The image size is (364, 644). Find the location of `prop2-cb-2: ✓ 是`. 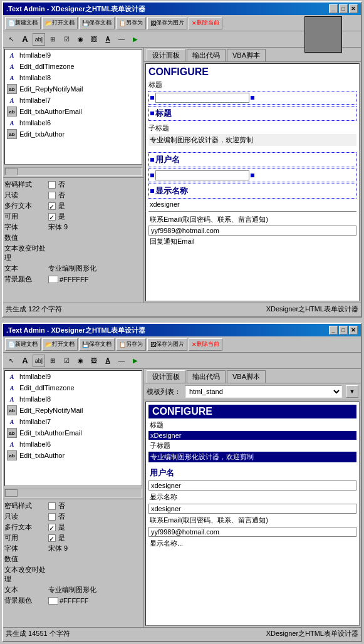

prop2-cb-2: ✓ 是 is located at coordinates (56, 527).